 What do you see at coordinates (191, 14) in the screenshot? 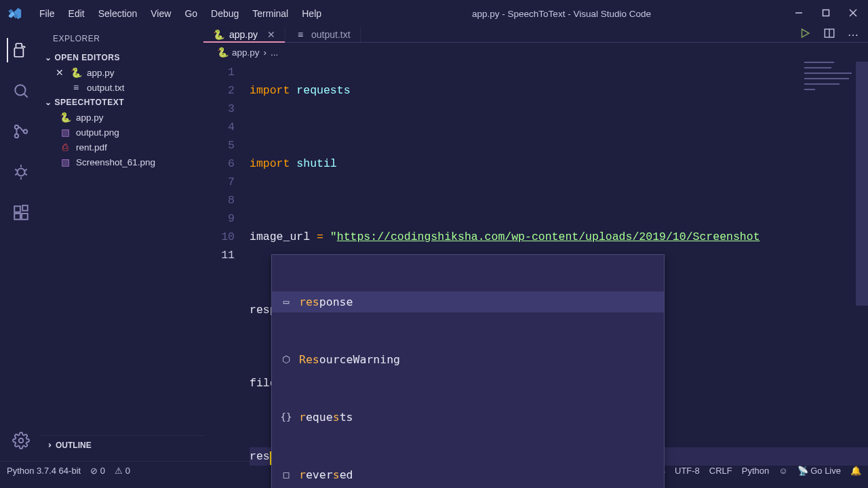
I see `menu-go: Go` at bounding box center [191, 14].